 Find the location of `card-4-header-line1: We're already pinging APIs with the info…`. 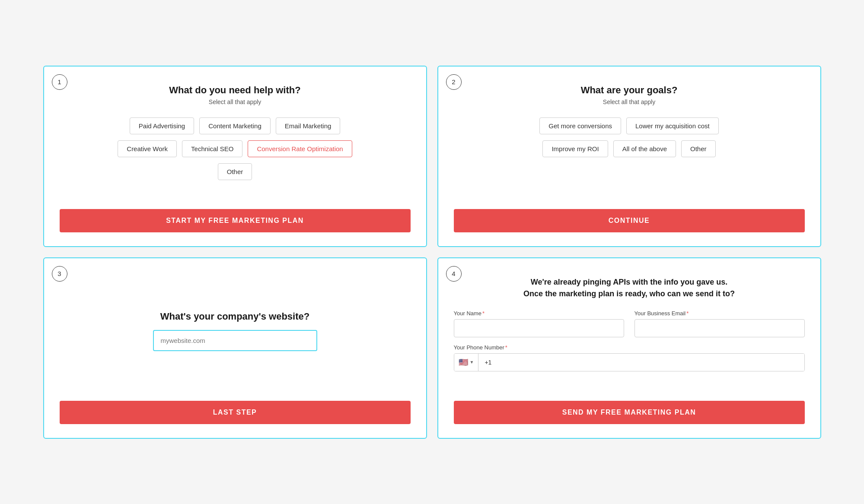

card-4-header-line1: We're already pinging APIs with the info… is located at coordinates (629, 282).